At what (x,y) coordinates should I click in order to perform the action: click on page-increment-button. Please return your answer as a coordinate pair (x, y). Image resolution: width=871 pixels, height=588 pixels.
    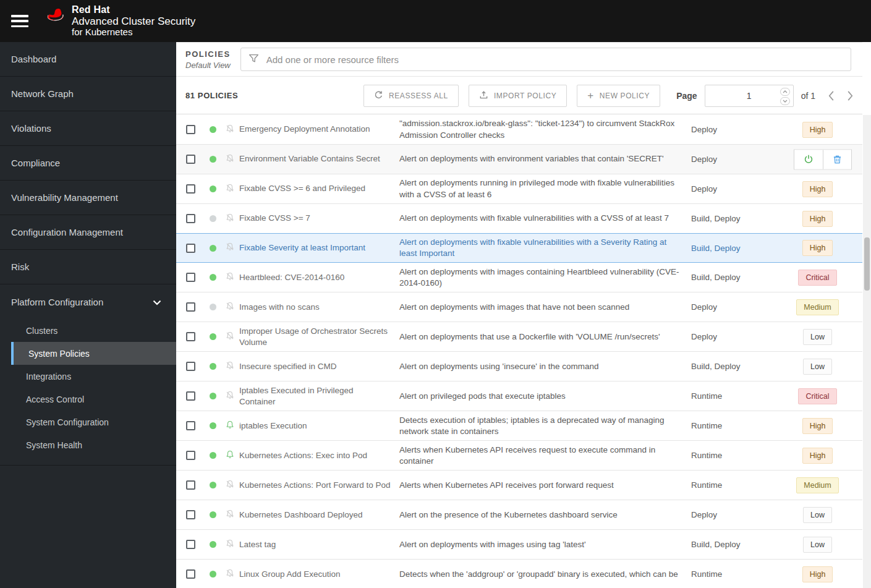
    Looking at the image, I should click on (785, 92).